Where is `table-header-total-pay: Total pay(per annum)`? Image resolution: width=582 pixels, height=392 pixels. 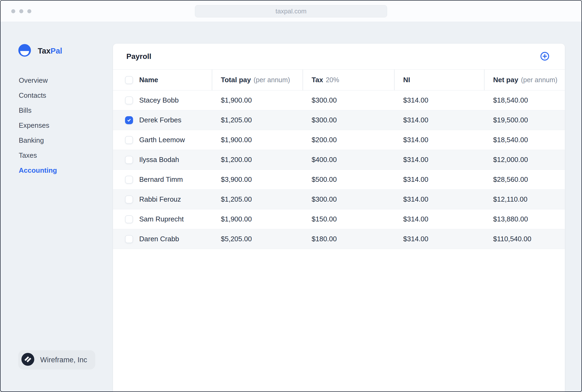 table-header-total-pay: Total pay(per annum) is located at coordinates (257, 80).